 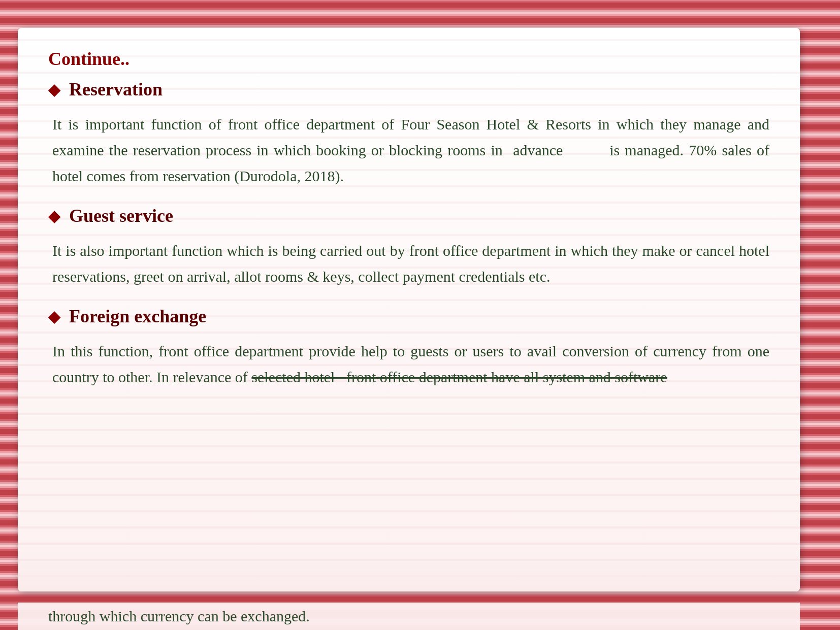 I want to click on diamond-icon-foreign-exchange: ◆, so click(x=54, y=317).